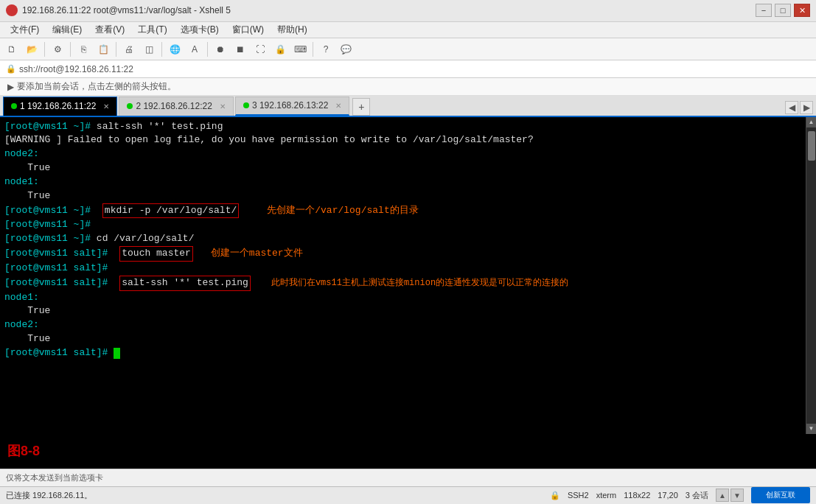 The image size is (816, 504). Describe the element at coordinates (764, 10) in the screenshot. I see `minimize-button: −` at that location.